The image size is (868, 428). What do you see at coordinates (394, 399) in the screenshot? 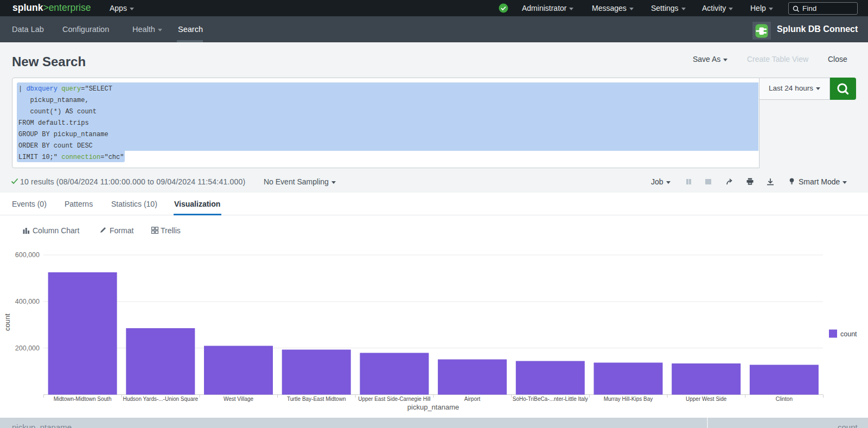
I see `svg-text: Upper East Side-Carnegie Hill` at bounding box center [394, 399].